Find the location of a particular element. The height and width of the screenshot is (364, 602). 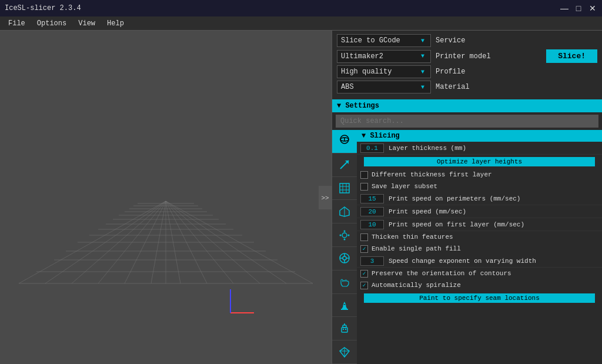

printer-row: Ultimaker2 ▼ Printer model Slice! is located at coordinates (467, 56).